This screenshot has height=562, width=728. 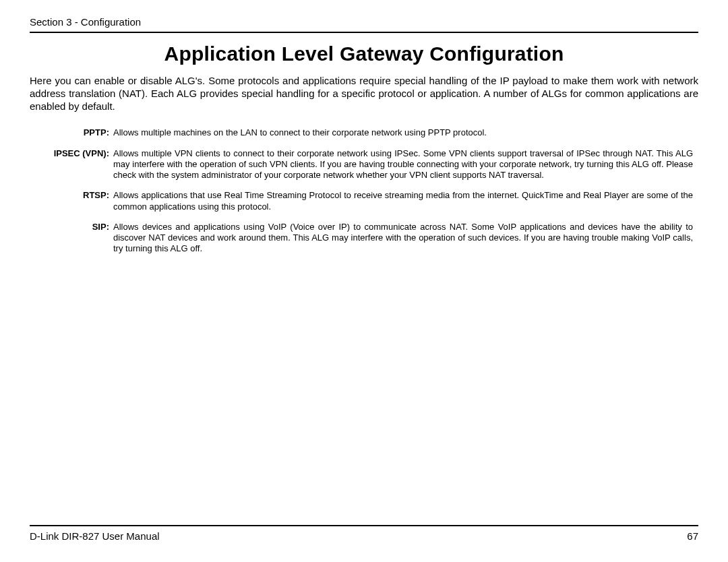 I want to click on footer-manual-label: D-Link DIR-827 User Manual, so click(x=94, y=536).